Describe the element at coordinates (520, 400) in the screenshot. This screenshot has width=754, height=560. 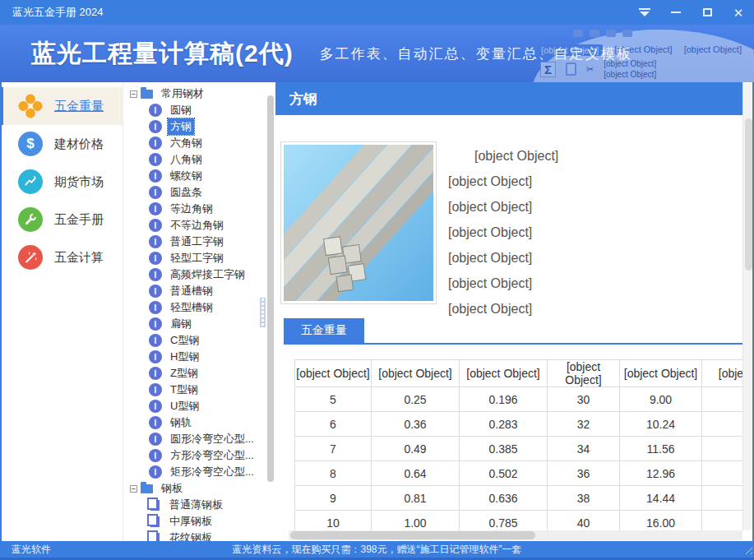
I see `table-row: 5 0.25 0.196 30 9.00` at that location.